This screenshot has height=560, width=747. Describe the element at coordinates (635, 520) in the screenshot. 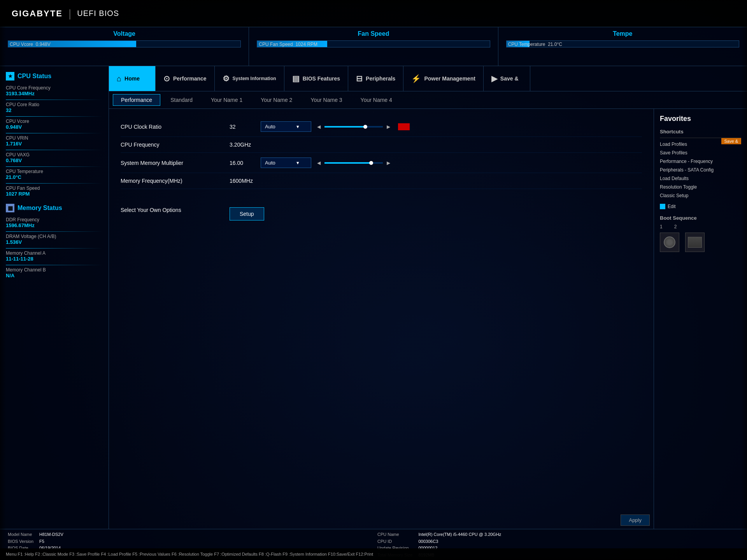

I see `apply-button: Apply` at that location.